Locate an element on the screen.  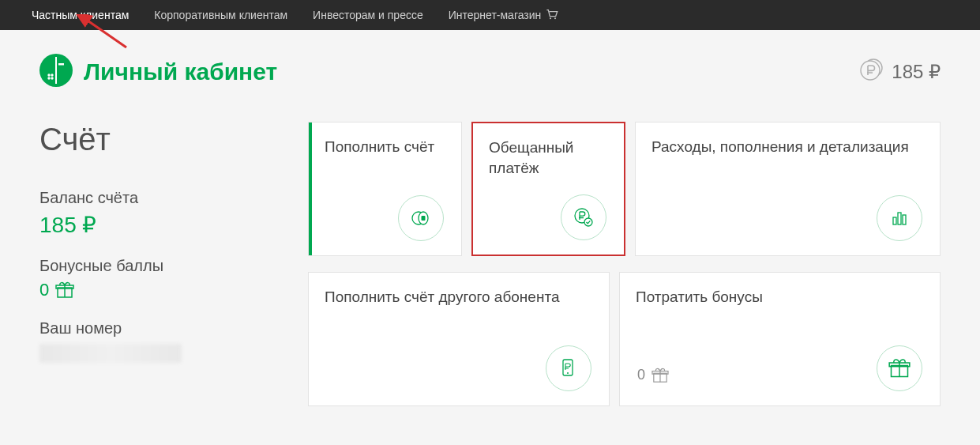
header: Личный кабинет 185 ₽ is located at coordinates (490, 72).